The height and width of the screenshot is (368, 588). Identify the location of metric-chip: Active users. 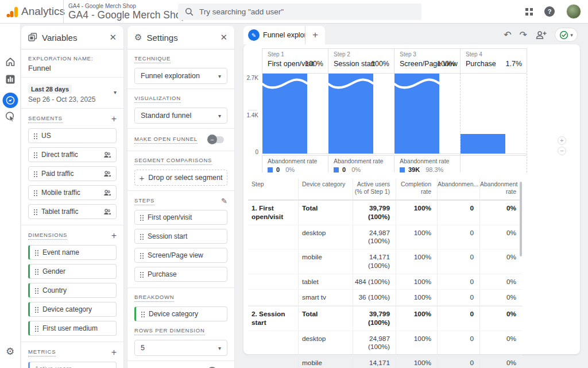
(72, 365).